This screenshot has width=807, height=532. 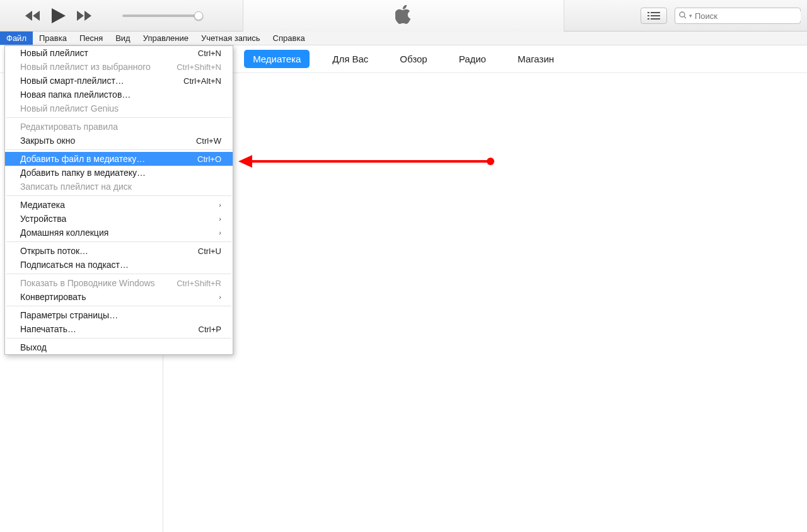 What do you see at coordinates (209, 159) in the screenshot?
I see `menu-item-shortcut: Ctrl+O` at bounding box center [209, 159].